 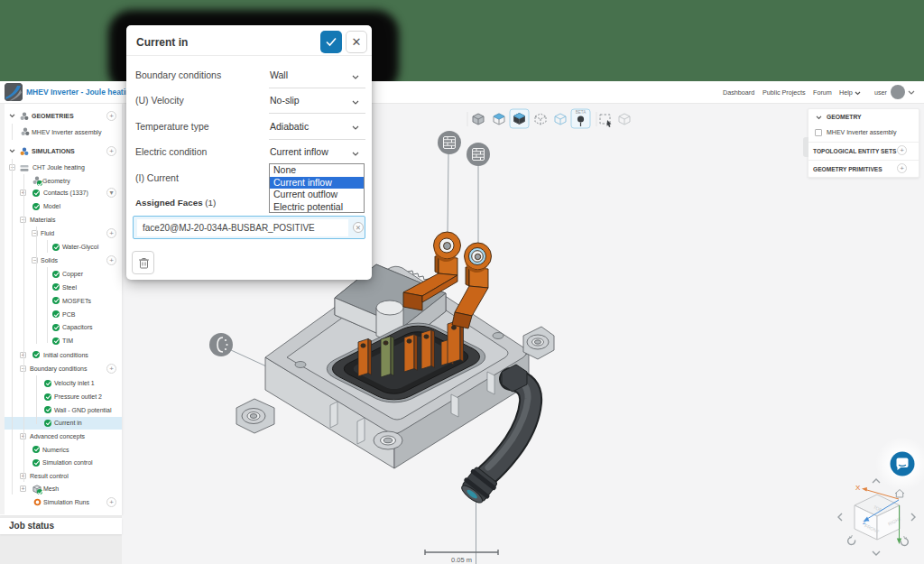 What do you see at coordinates (462, 559) in the screenshot?
I see `svg-text: 0.05 m` at bounding box center [462, 559].